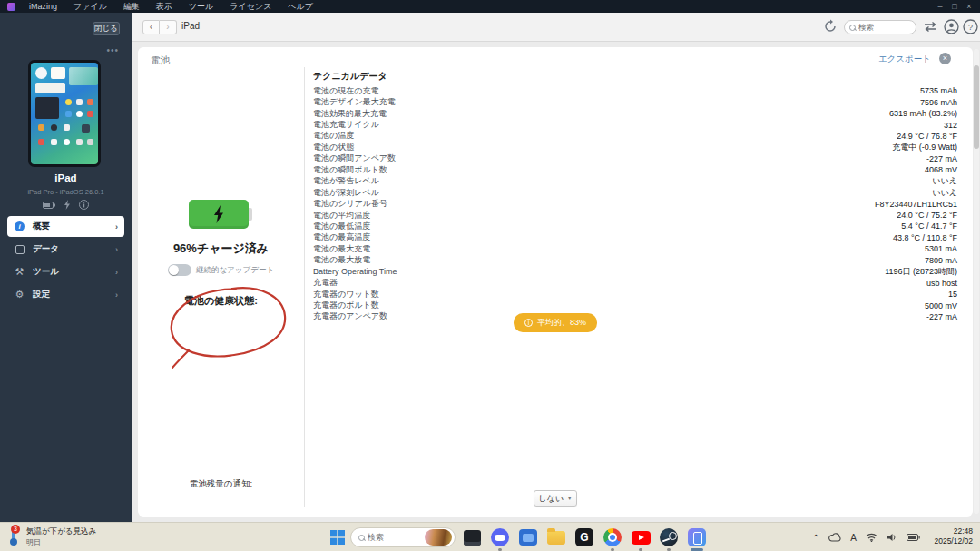  Describe the element at coordinates (641, 537) in the screenshot. I see `youtube-icon` at that location.